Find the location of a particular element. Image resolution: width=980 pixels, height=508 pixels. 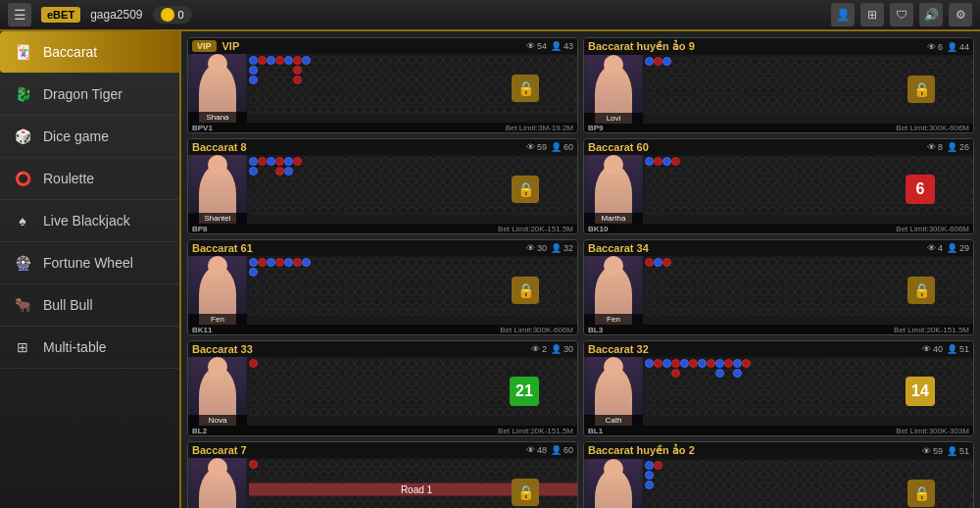

grid-button: ⊞ is located at coordinates (872, 15).